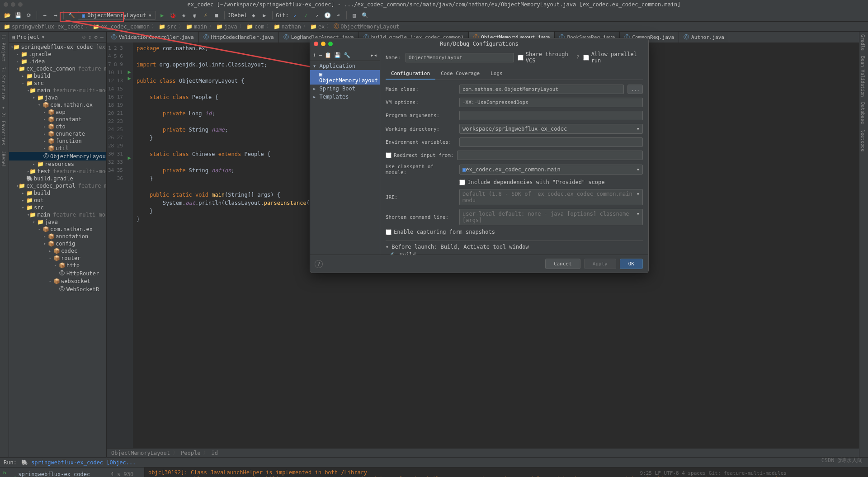 The height and width of the screenshot is (477, 868). Describe the element at coordinates (90, 37) in the screenshot. I see `expand-icon: ⇕` at that location.